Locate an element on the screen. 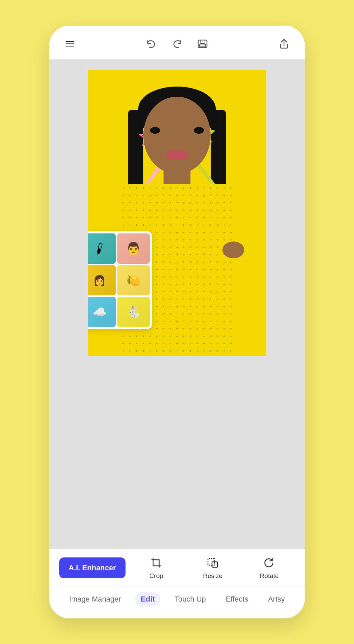 The width and height of the screenshot is (354, 644). redo-button is located at coordinates (177, 44).